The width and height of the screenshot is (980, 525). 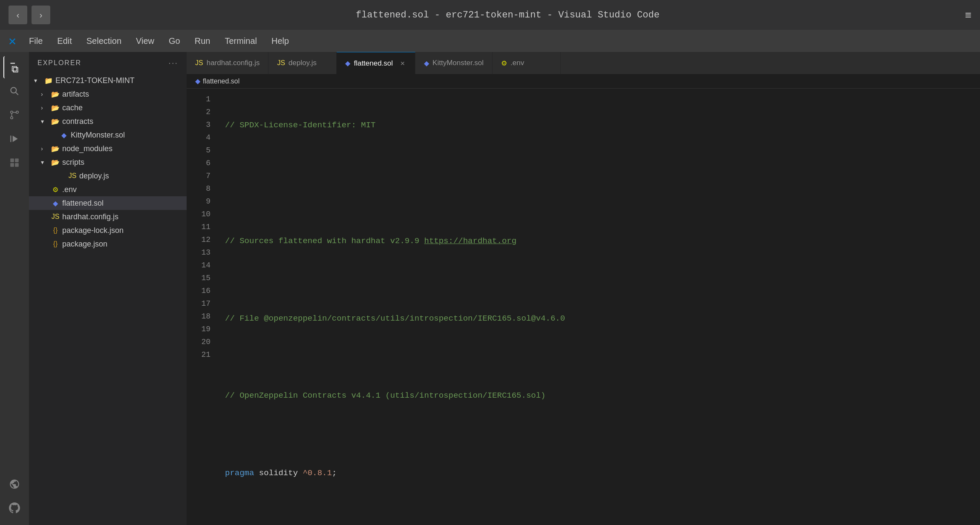 I want to click on line-num-10: 10, so click(x=199, y=214).